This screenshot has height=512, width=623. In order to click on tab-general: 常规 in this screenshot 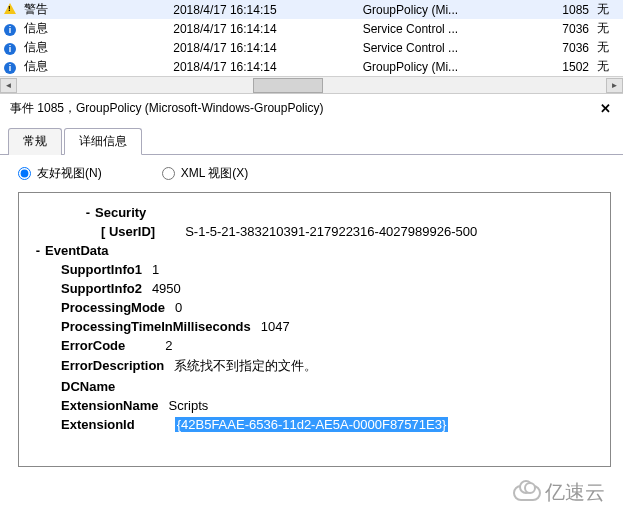, I will do `click(35, 142)`.